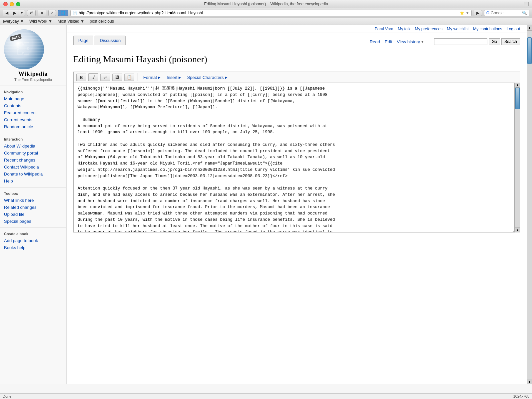 The width and height of the screenshot is (532, 399). I want to click on sidebar: BETA Wikipedia The Free Encyclopedia Nav…, so click(33, 205).